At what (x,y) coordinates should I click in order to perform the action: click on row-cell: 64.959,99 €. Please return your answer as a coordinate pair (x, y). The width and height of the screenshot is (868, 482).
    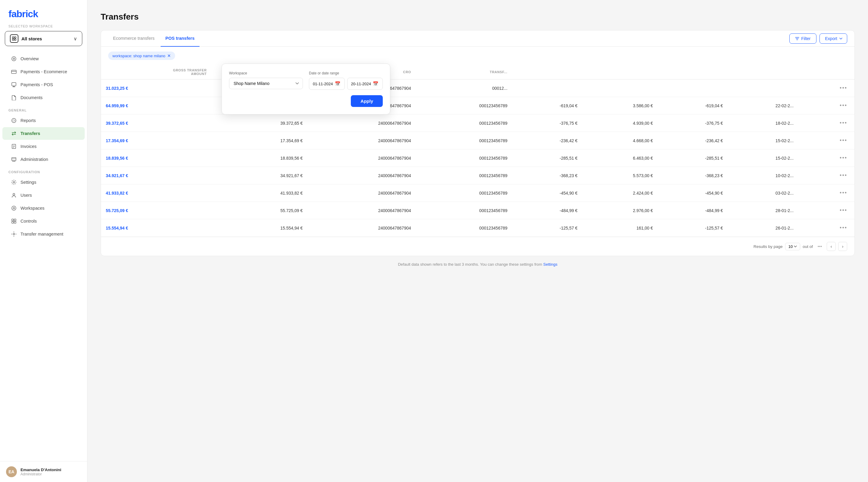
    Looking at the image, I should click on (156, 106).